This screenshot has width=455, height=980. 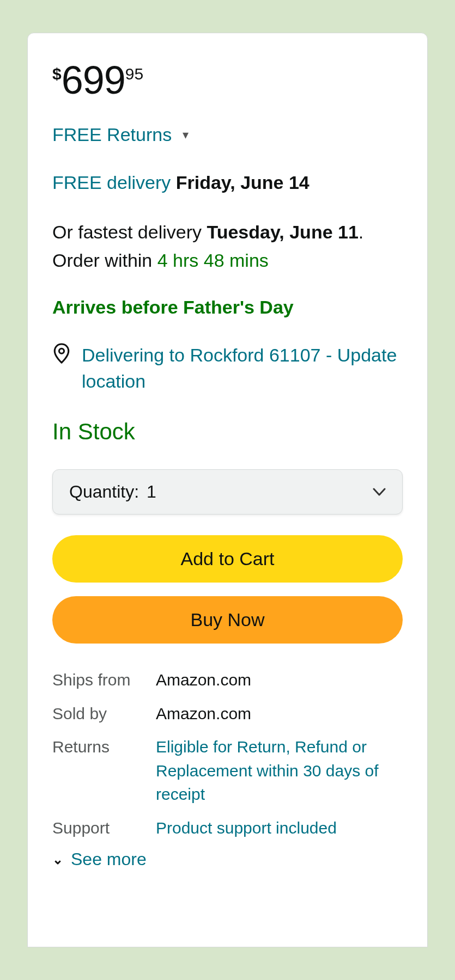 I want to click on currency-symbol: $, so click(x=57, y=71).